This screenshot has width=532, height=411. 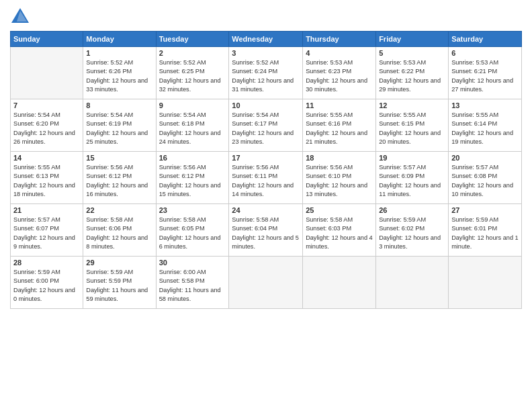 I want to click on cell-info: Sunrise: 5:59 AM Sunset: 5:59 PM Dayligh…, so click(x=120, y=286).